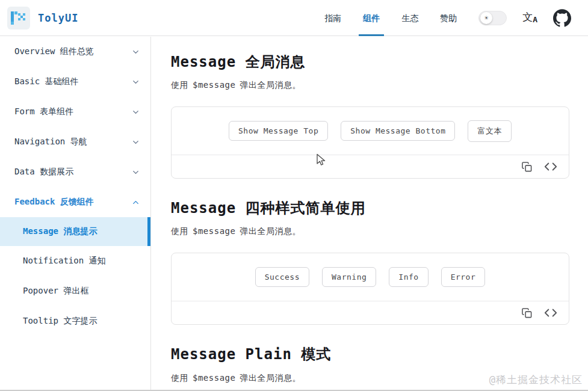 This screenshot has width=588, height=391. I want to click on sidebar-group-navigation: Navigation 导航, so click(75, 142).